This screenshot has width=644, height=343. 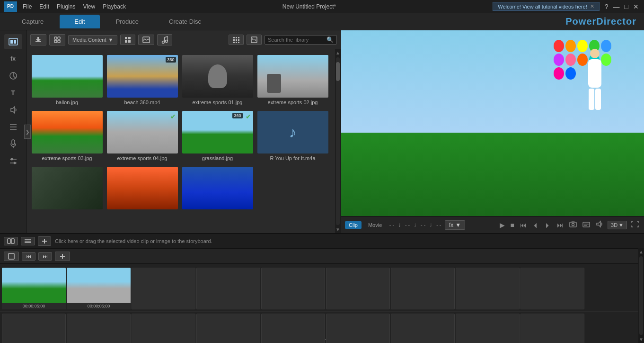 What do you see at coordinates (44, 7) in the screenshot?
I see `menu-edit: Edit` at bounding box center [44, 7].